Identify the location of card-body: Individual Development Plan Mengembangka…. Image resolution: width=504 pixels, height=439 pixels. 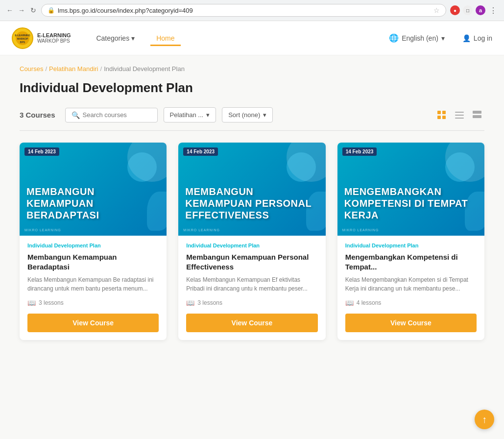
(411, 288).